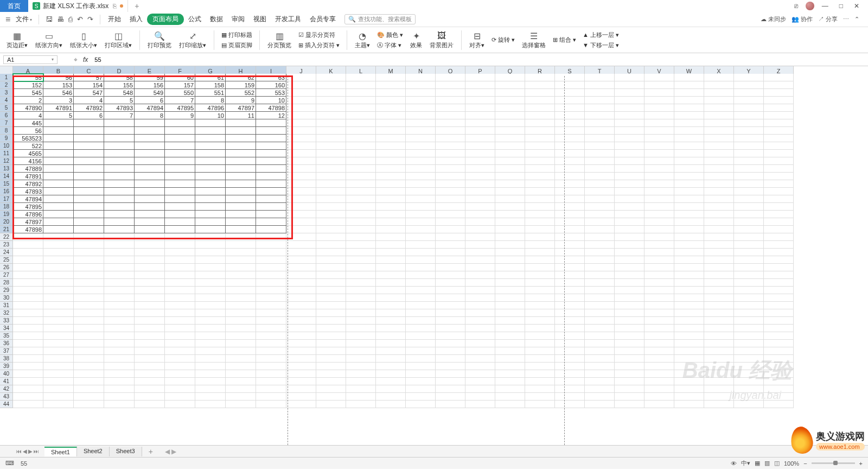 This screenshot has width=868, height=470. What do you see at coordinates (600, 283) in the screenshot?
I see `cell-T28` at bounding box center [600, 283].